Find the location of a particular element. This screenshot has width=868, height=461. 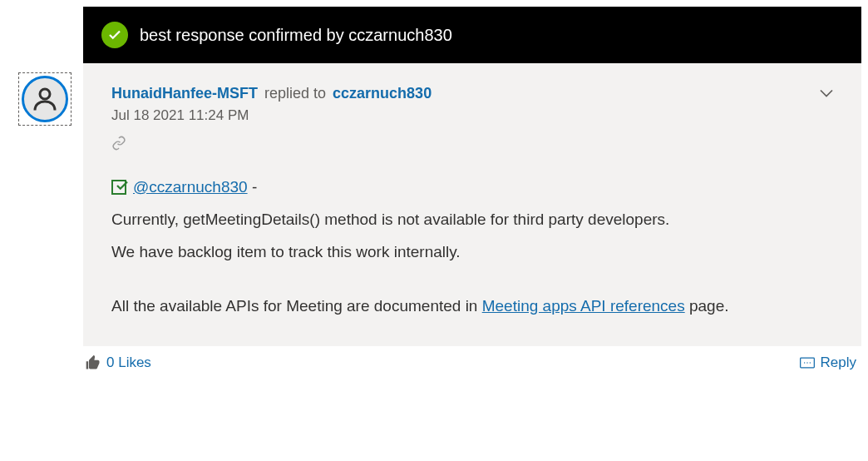

replied-to-label: replied to is located at coordinates (295, 93).